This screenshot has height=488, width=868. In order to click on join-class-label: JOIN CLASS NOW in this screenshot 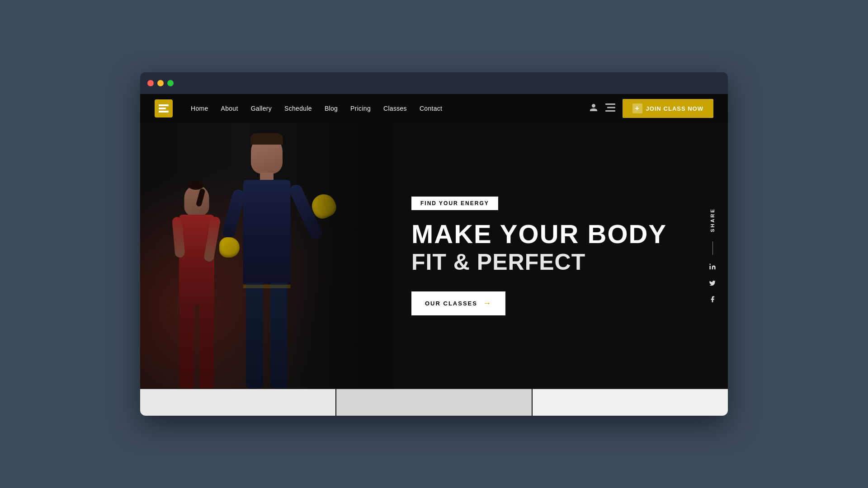, I will do `click(675, 108)`.